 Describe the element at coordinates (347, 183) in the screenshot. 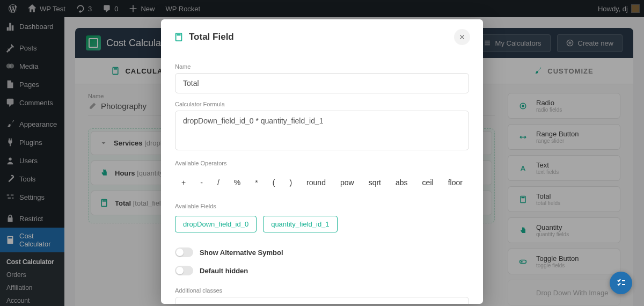

I see `operator-pow: pow` at that location.